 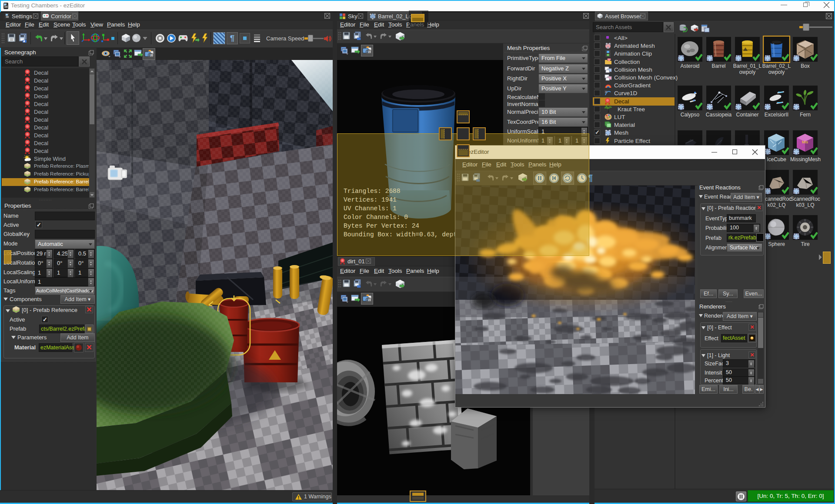 I want to click on svg-text: Mis, so click(x=805, y=142).